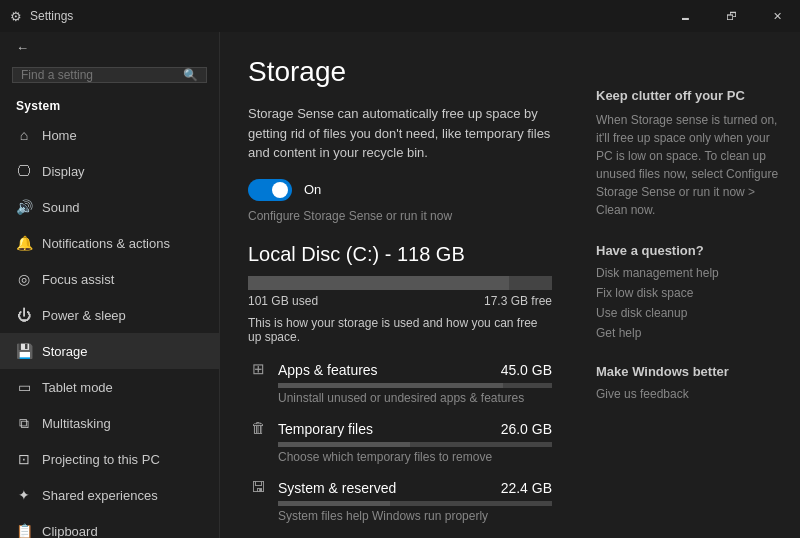  Describe the element at coordinates (400, 283) in the screenshot. I see `disc-bar-container` at that location.